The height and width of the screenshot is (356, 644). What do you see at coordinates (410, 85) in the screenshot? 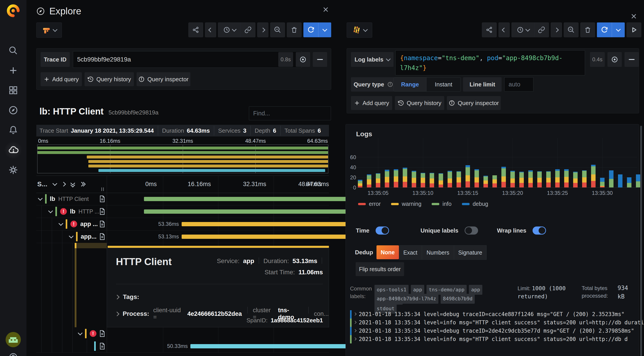
I see `range-option: Range` at bounding box center [410, 85].